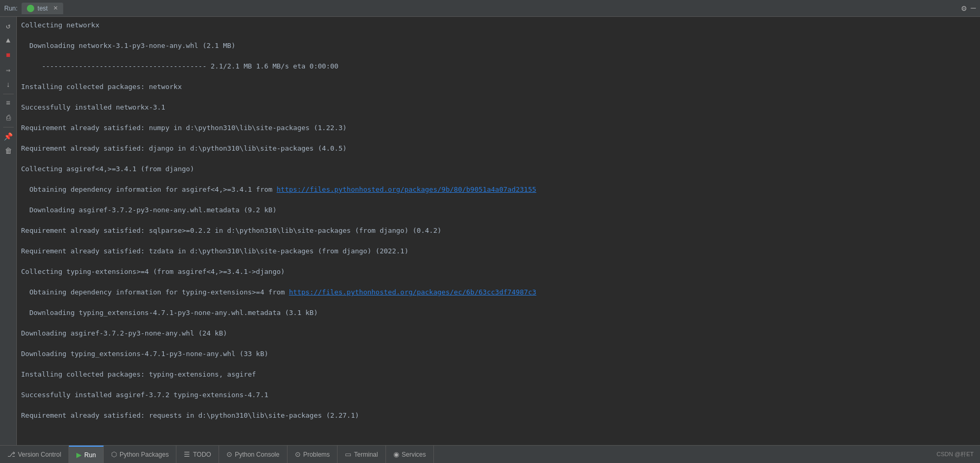 The image size is (980, 463). I want to click on tab-run-label: Run, so click(90, 455).